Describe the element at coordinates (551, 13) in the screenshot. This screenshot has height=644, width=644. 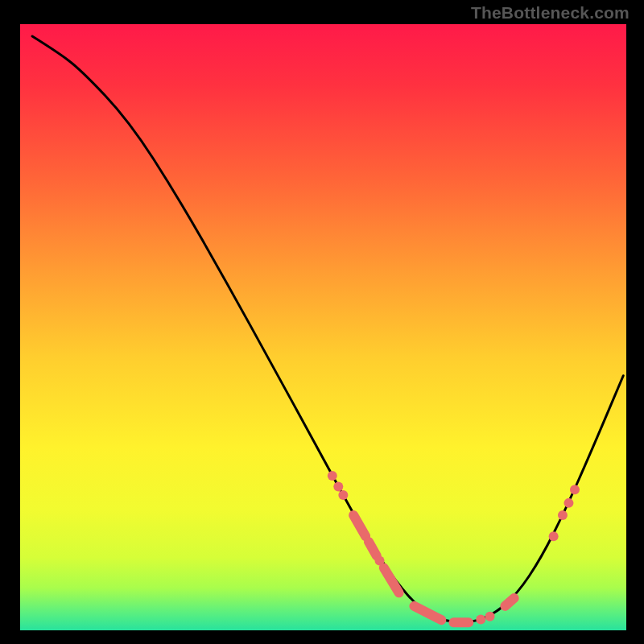
I see `watermark-text: TheBottleneck.com` at that location.